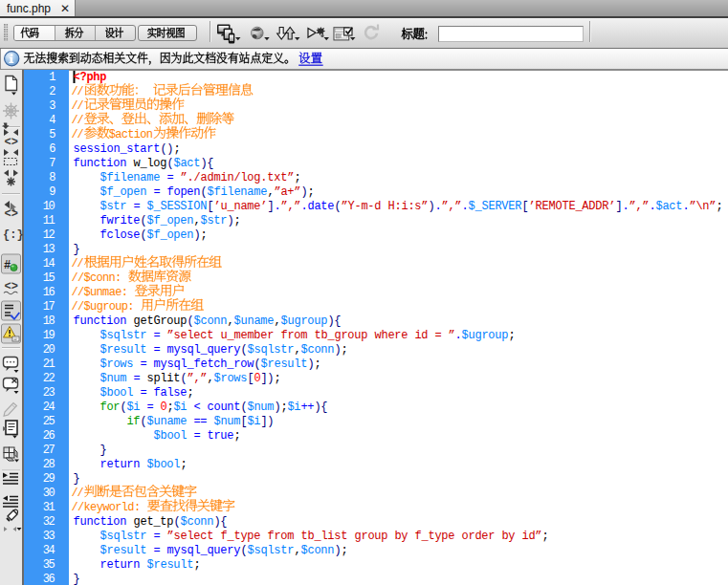 The width and height of the screenshot is (728, 585). I want to click on svg-text: 24, so click(50, 407).